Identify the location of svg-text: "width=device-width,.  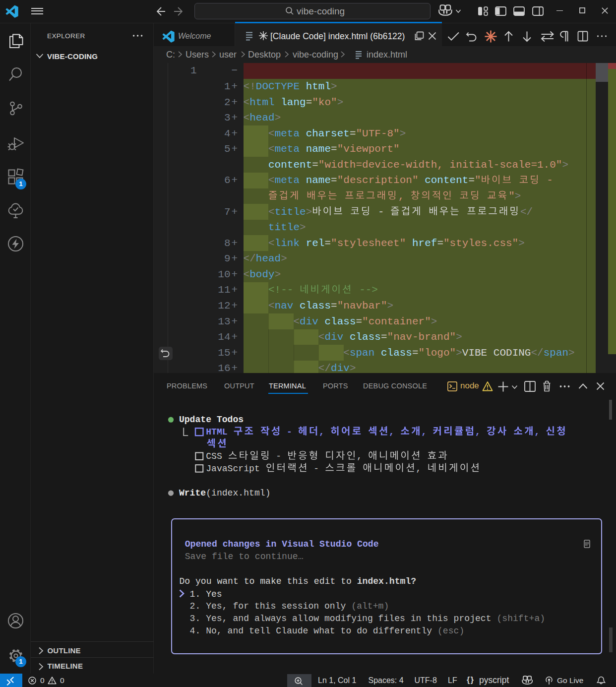
(381, 165).